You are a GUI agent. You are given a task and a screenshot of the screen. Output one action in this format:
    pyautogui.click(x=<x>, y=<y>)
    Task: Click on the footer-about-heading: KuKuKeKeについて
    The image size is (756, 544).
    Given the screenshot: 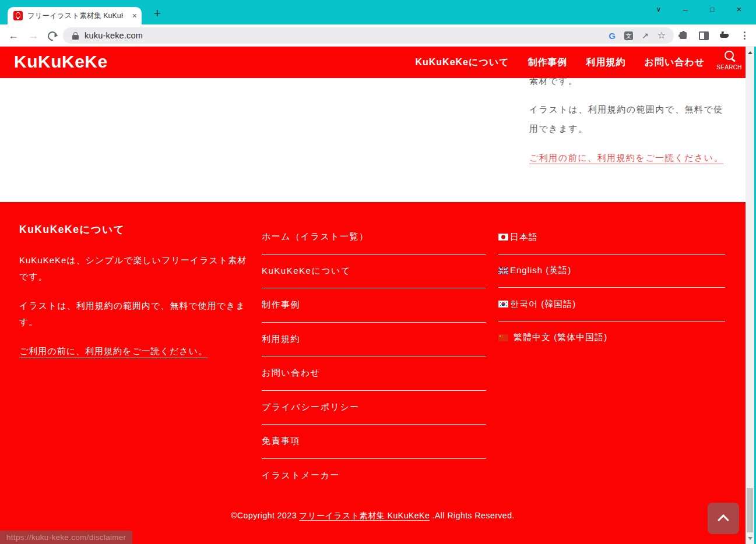 What is the action you would take?
    pyautogui.click(x=134, y=229)
    